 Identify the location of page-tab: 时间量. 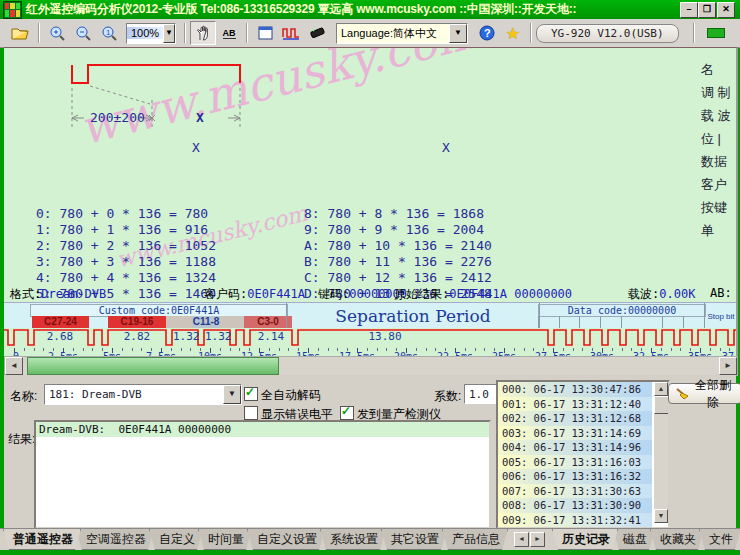
(225, 540).